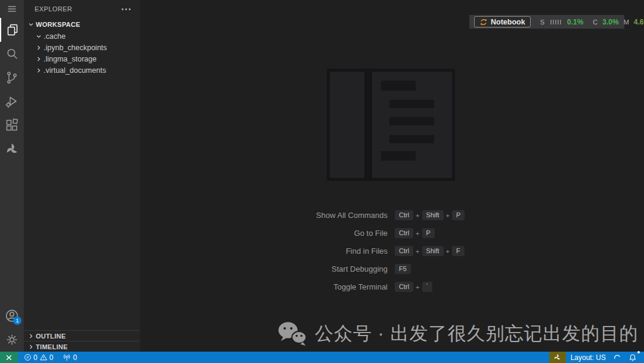 The height and width of the screenshot is (363, 644). Describe the element at coordinates (458, 251) in the screenshot. I see `keybinding-chip: F` at that location.